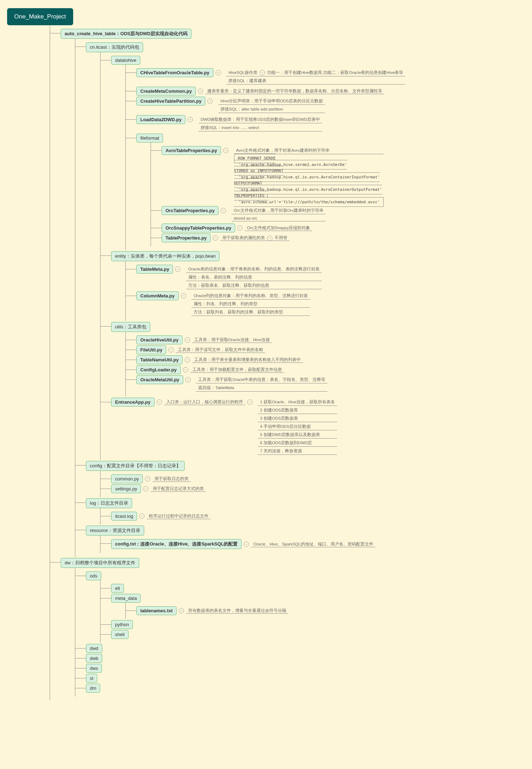 The width and height of the screenshot is (532, 769). I want to click on utils: utils：工具类包, so click(131, 327).